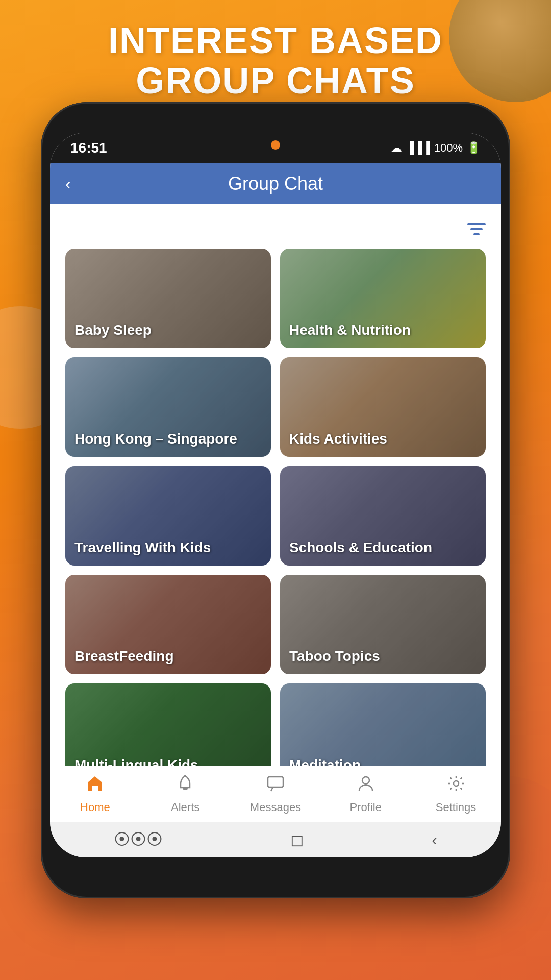 Image resolution: width=551 pixels, height=980 pixels. Describe the element at coordinates (418, 148) in the screenshot. I see `signal-icon: ▐▐▐` at that location.